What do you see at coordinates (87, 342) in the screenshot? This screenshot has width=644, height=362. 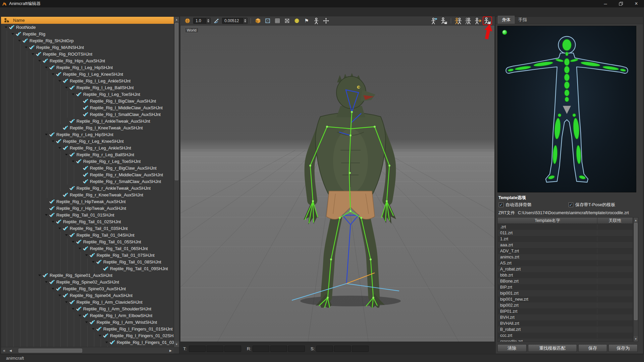 I see `tree-item: Reptile_Rig_l_Fingers_01_03SHJnt` at bounding box center [87, 342].